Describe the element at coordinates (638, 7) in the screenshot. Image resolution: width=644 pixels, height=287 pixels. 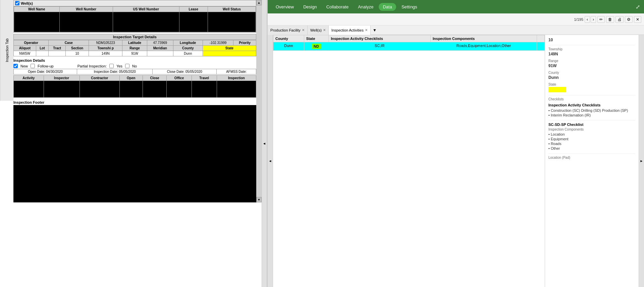
I see `share-icon: ⤢` at that location.